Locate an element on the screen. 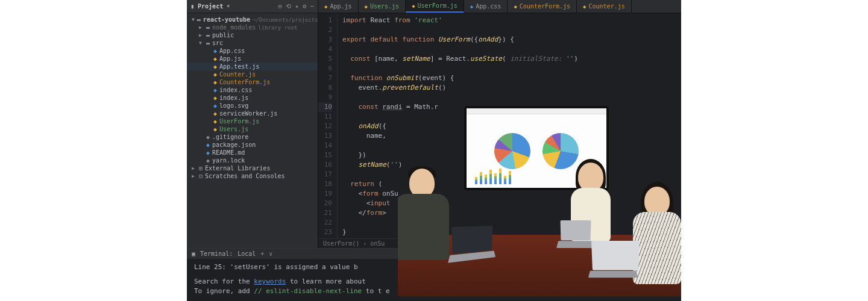 This screenshot has width=868, height=301. pie-chart-left is located at coordinates (512, 151).